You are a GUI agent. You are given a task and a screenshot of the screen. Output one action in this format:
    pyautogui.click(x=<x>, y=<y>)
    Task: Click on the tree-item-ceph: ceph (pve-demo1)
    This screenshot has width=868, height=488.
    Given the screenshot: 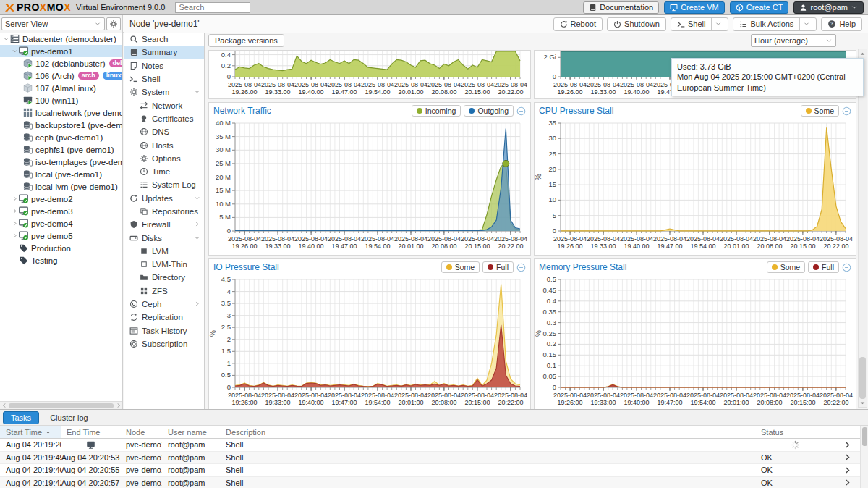 What is the action you would take?
    pyautogui.click(x=61, y=138)
    